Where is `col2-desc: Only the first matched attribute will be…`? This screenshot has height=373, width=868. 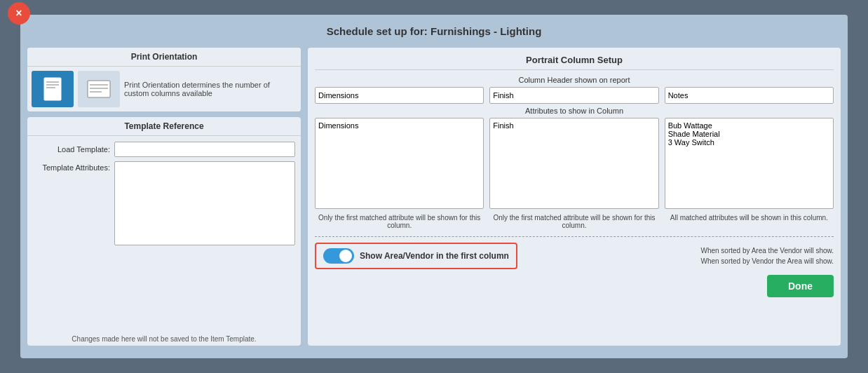
col2-desc: Only the first matched attribute will be… is located at coordinates (574, 220).